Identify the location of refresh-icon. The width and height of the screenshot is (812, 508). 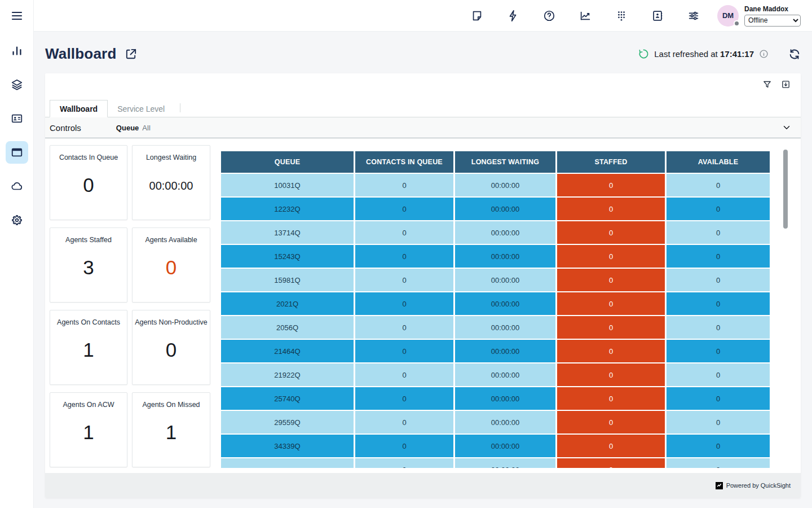
(795, 54).